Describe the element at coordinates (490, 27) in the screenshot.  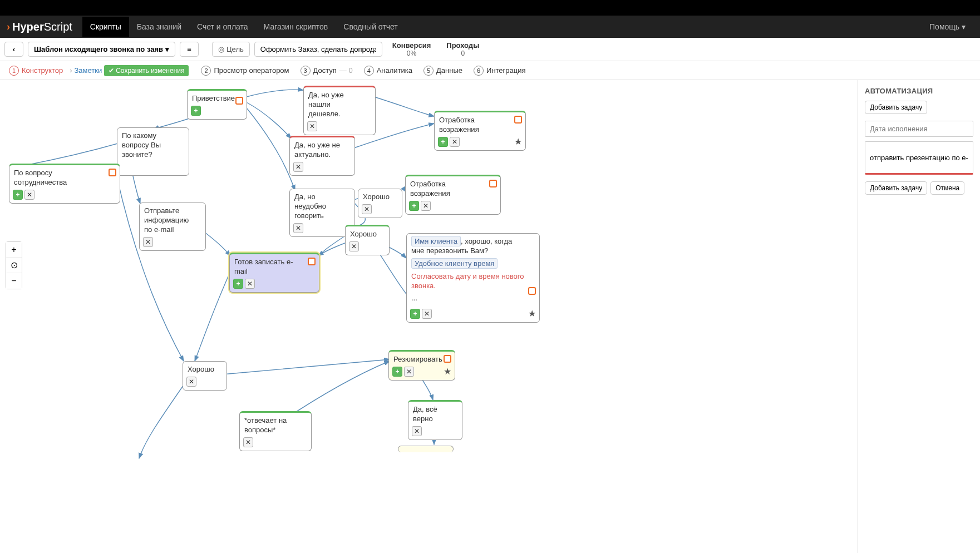
I see `main-navbar: › HyperScript Скрипты База знаний Счет и…` at that location.